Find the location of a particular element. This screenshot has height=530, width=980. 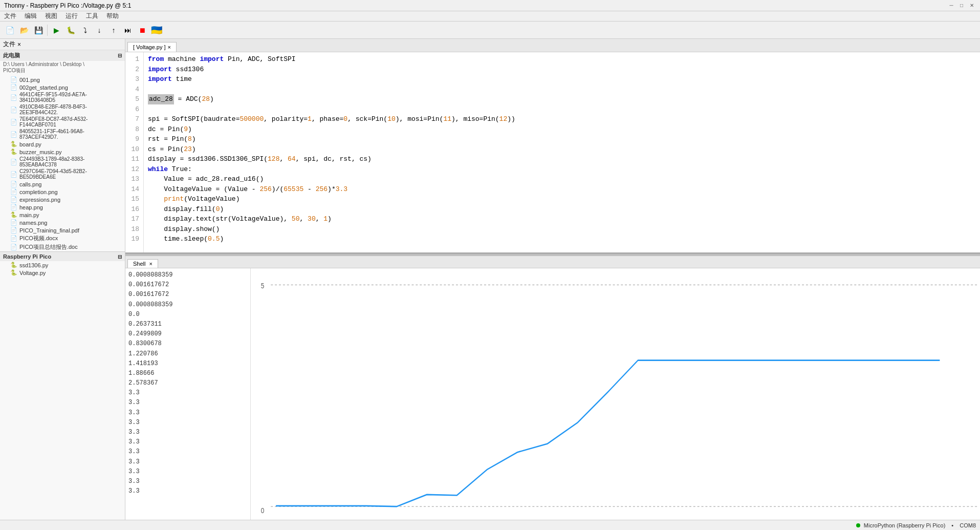

tree-item: 📄completion.png is located at coordinates (62, 192).